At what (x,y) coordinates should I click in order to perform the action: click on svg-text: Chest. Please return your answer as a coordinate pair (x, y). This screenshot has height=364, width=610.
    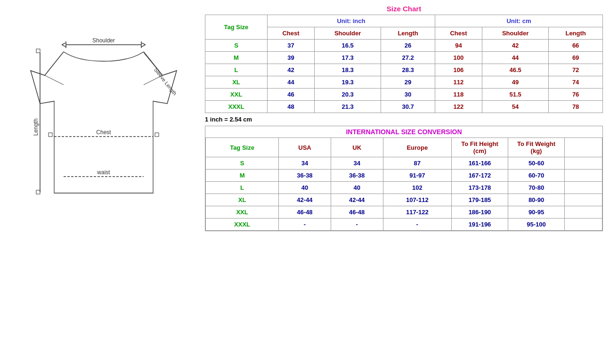
    Looking at the image, I should click on (104, 132).